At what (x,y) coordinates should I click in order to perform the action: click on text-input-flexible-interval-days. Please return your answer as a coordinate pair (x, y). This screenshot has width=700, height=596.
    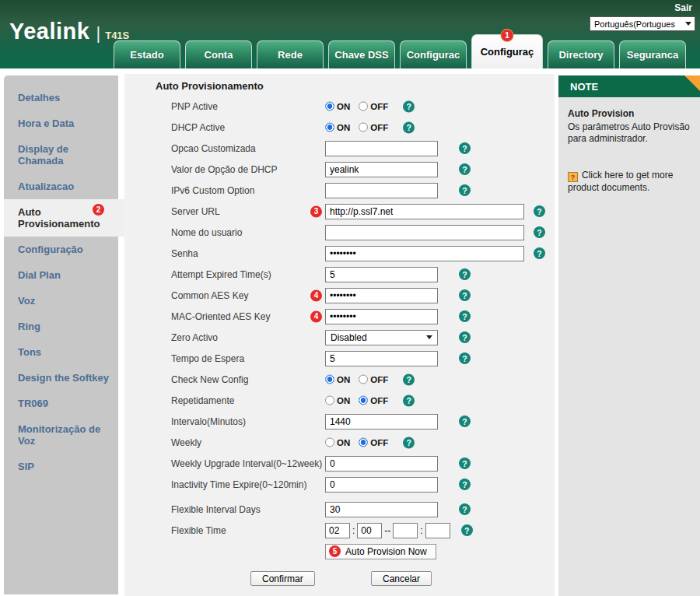
    Looking at the image, I should click on (381, 510).